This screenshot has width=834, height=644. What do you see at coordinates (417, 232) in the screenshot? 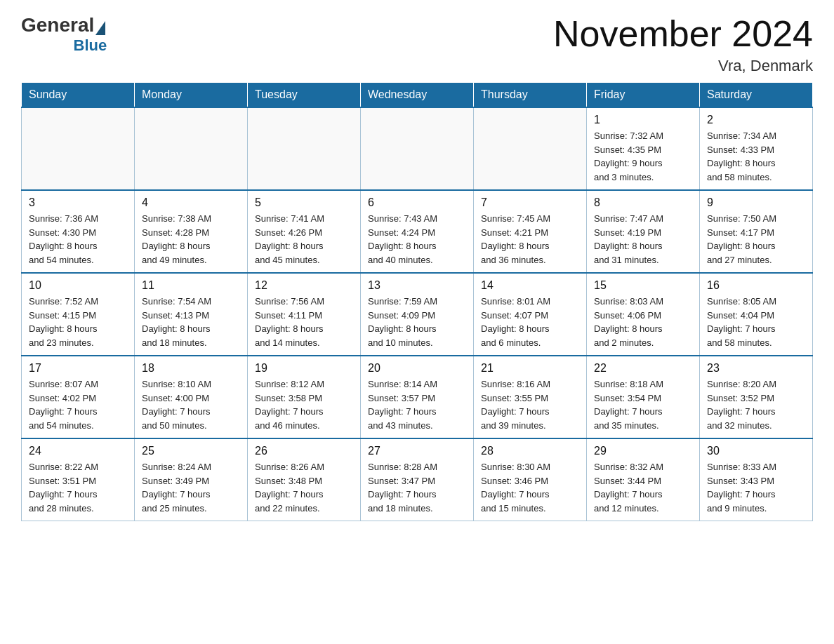
I see `calendar-week-row: 3Sunrise: 7:36 AMSunset: 4:30 PMDaylight…` at bounding box center [417, 232].